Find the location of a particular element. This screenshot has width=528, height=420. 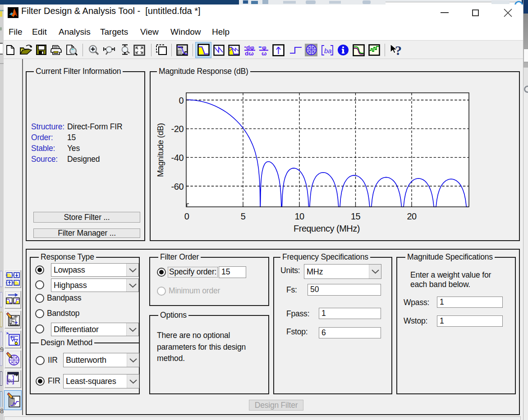

svg-text: 10 is located at coordinates (299, 216).